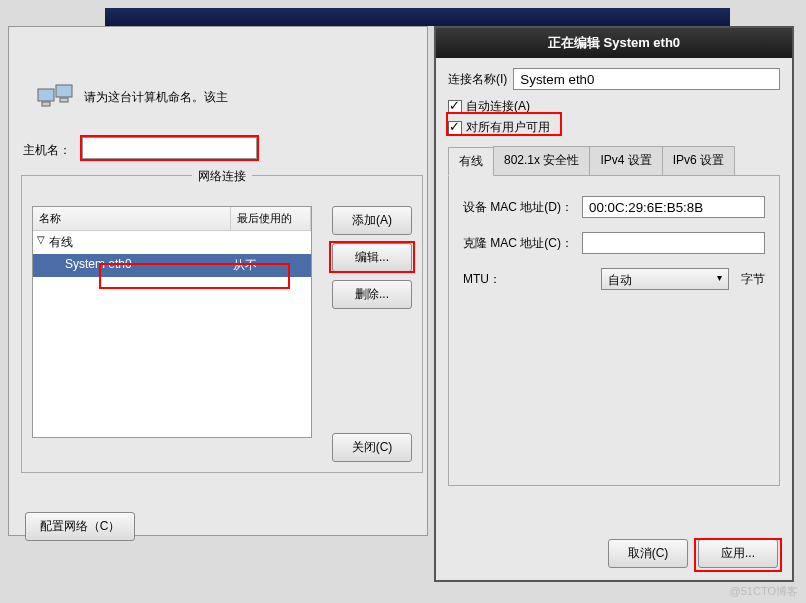 The height and width of the screenshot is (603, 806). I want to click on tab-wired: 有线, so click(471, 162).